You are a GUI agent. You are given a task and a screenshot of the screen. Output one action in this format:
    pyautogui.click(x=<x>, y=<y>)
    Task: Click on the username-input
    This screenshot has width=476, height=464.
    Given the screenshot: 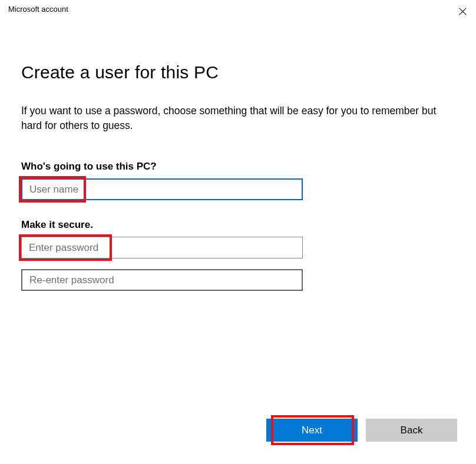 What is the action you would take?
    pyautogui.click(x=162, y=190)
    